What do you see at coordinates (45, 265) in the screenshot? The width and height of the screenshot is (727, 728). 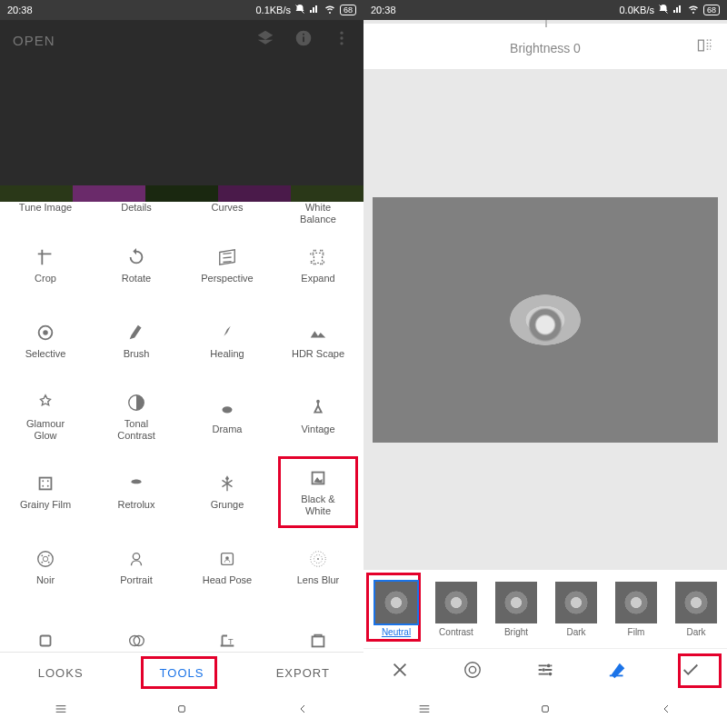 I see `tool-crop: Crop` at bounding box center [45, 265].